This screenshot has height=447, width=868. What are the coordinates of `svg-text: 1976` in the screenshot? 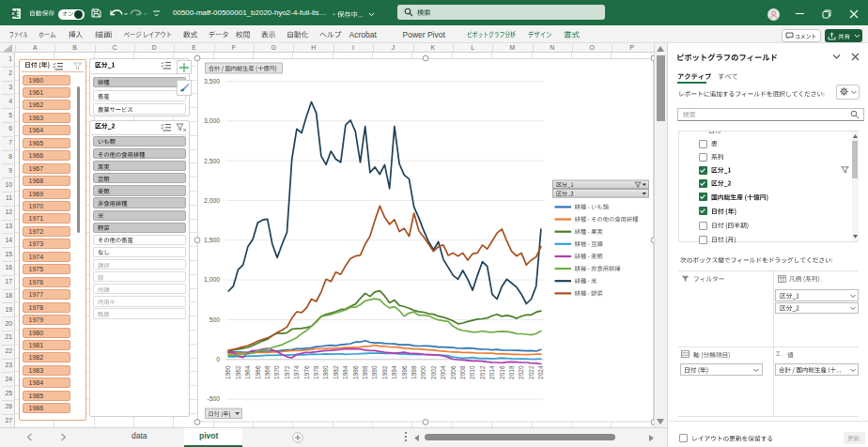 It's located at (306, 372).